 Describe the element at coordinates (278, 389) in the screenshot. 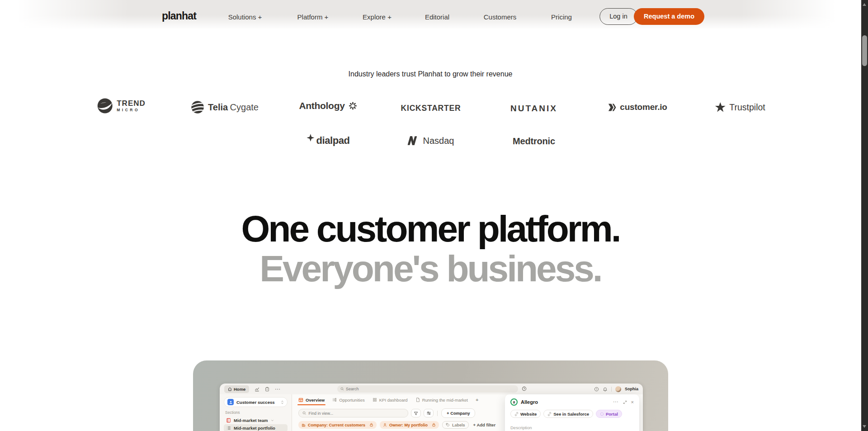

I see `more-menu-button: ···` at that location.